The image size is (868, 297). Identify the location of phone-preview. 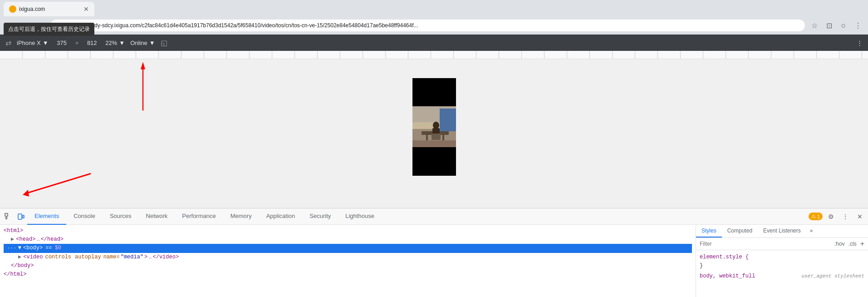
(434, 127).